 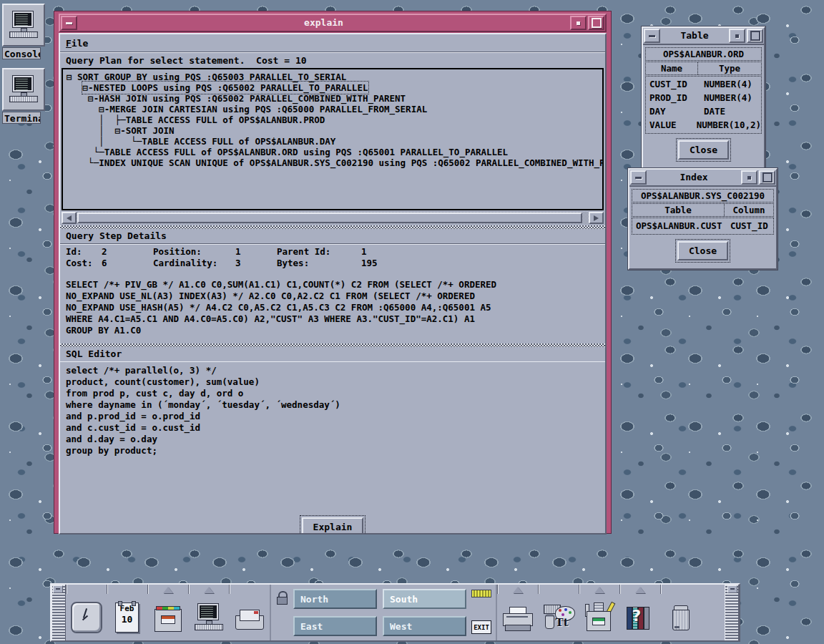 I want to click on detail-fields: Id: 2 Position: 1 Parent Id: 1 Cost: 6 C…, so click(x=333, y=258).